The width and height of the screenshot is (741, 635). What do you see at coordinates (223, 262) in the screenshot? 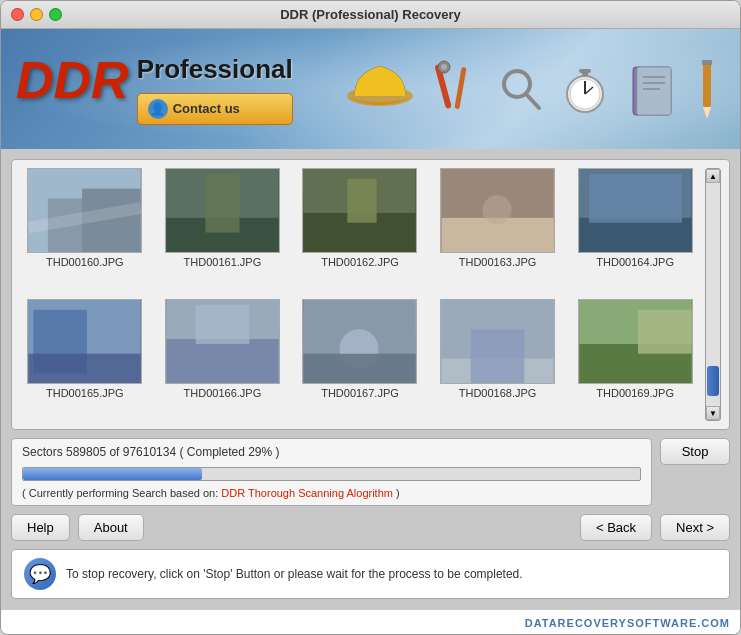
I see `image-label-THD00161: THD00161.JPG` at bounding box center [223, 262].